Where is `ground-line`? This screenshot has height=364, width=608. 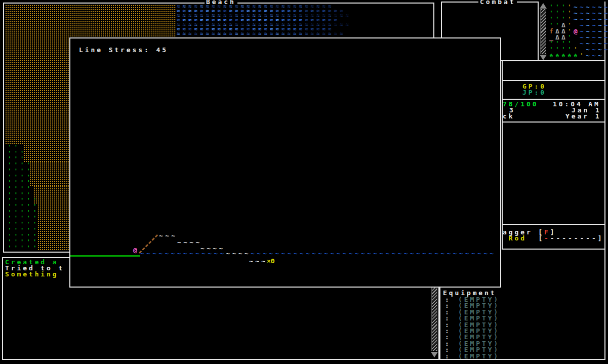 ground-line is located at coordinates (105, 256).